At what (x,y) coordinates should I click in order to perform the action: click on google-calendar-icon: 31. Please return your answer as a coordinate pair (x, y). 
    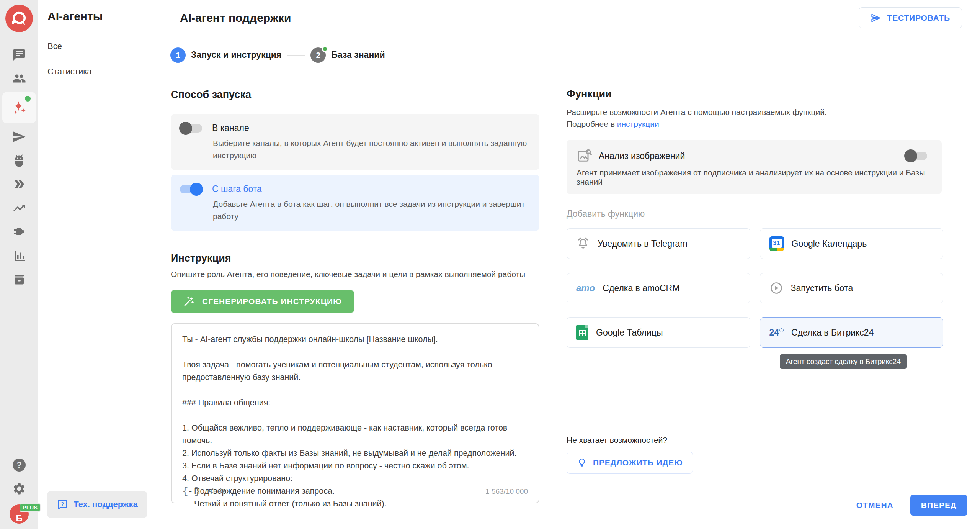
    Looking at the image, I should click on (777, 244).